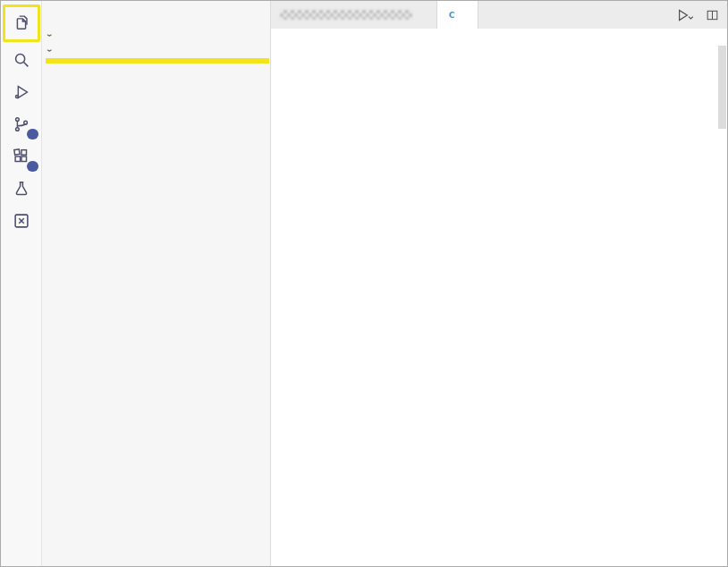  What do you see at coordinates (32, 166) in the screenshot?
I see `extensions-badge` at bounding box center [32, 166].